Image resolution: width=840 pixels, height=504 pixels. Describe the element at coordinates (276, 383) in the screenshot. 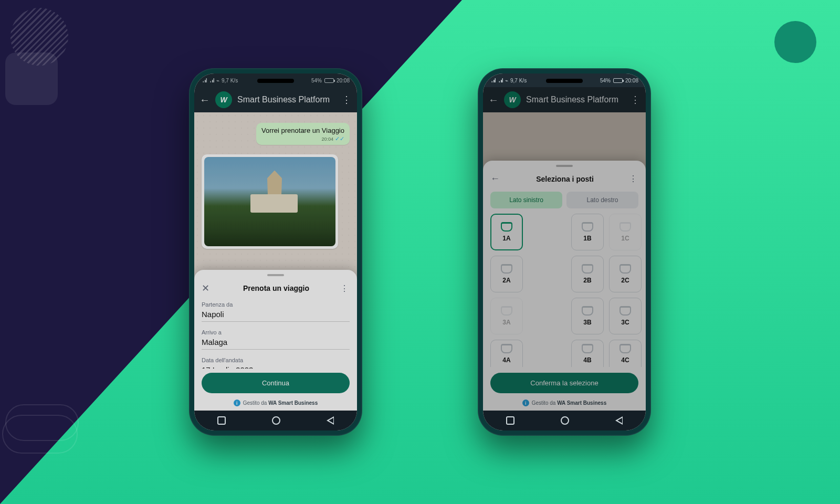

I see `continue-button: Continua` at that location.